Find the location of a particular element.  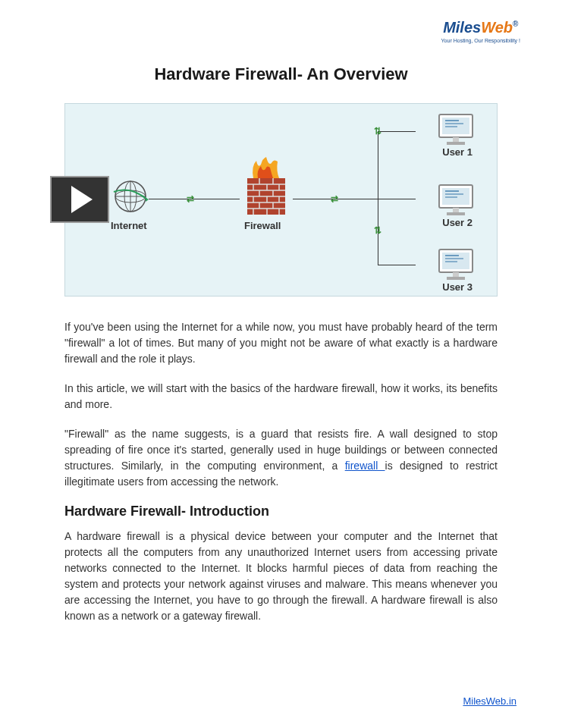

logo-registered: ® is located at coordinates (516, 24).